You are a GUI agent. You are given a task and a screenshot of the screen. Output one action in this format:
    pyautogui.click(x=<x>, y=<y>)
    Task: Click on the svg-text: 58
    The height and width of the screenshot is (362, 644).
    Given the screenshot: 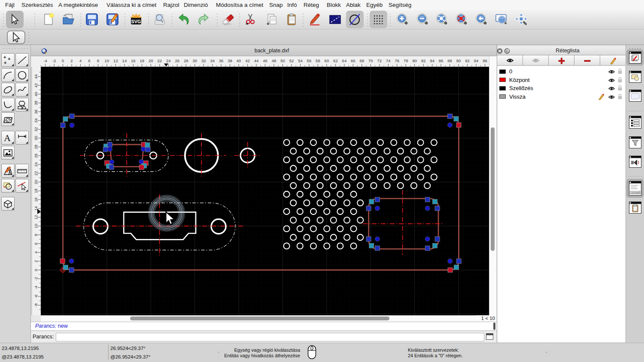 What is the action you would take?
    pyautogui.click(x=318, y=61)
    